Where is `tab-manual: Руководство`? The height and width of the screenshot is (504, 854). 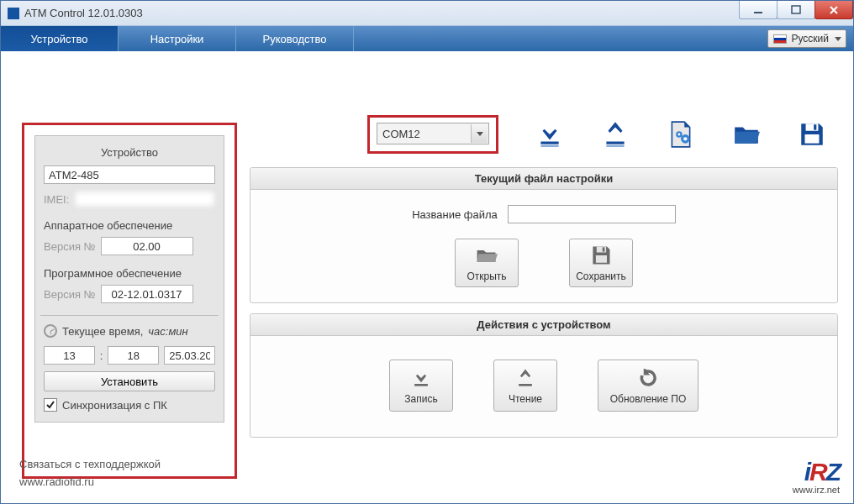 tab-manual: Руководство is located at coordinates (295, 39).